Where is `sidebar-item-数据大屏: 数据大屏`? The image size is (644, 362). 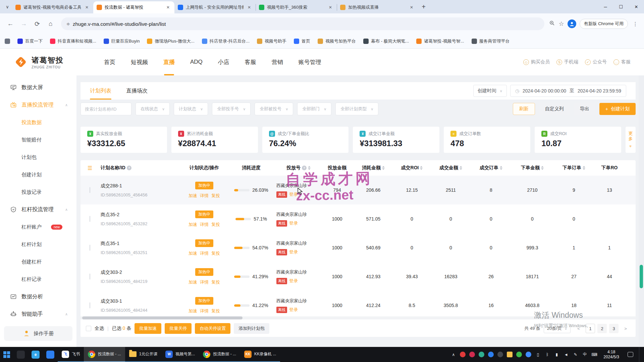
sidebar-item-数据大屏: 数据大屏 is located at coordinates (38, 87).